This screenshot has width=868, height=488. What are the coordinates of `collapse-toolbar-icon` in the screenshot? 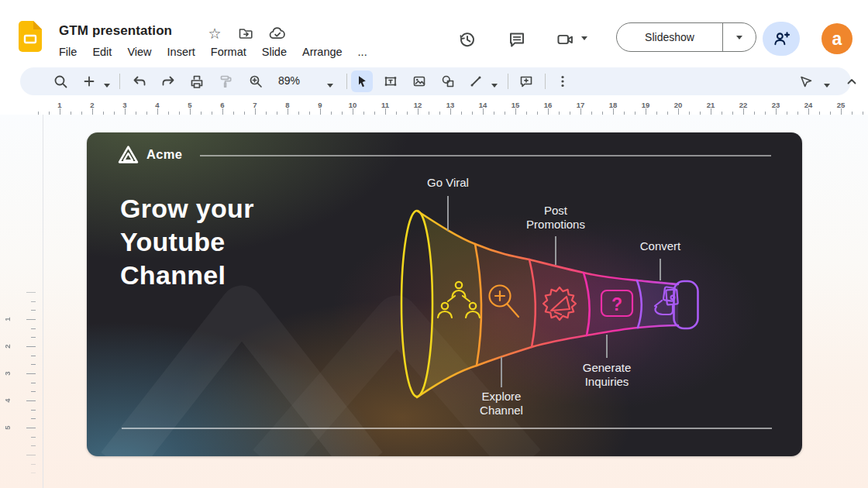 It's located at (852, 81).